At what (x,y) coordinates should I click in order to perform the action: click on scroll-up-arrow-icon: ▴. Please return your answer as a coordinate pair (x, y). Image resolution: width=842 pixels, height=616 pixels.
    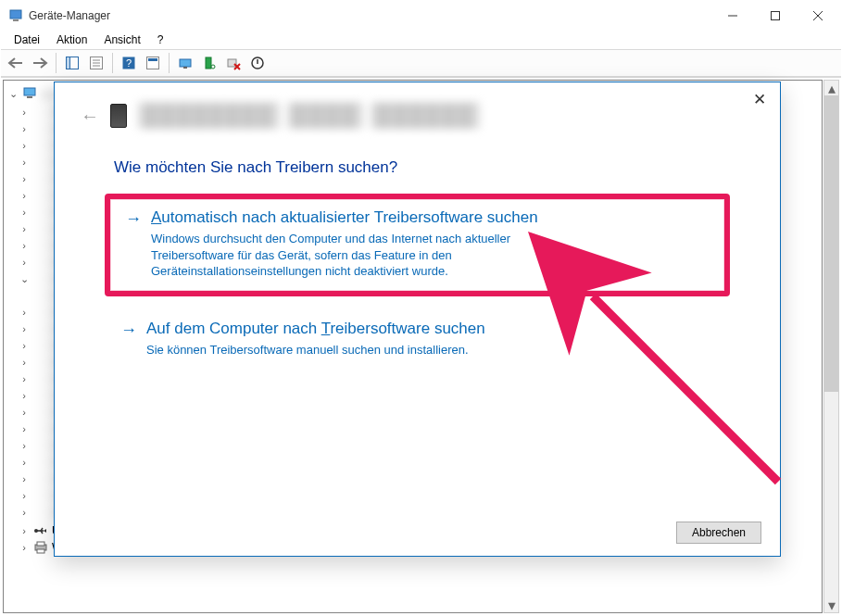
    Looking at the image, I should click on (832, 88).